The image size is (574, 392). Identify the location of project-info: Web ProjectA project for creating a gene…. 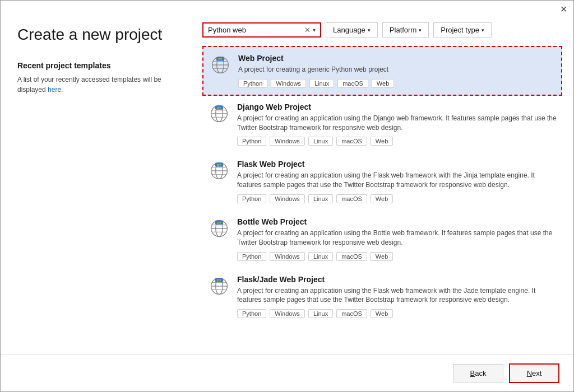
(397, 71).